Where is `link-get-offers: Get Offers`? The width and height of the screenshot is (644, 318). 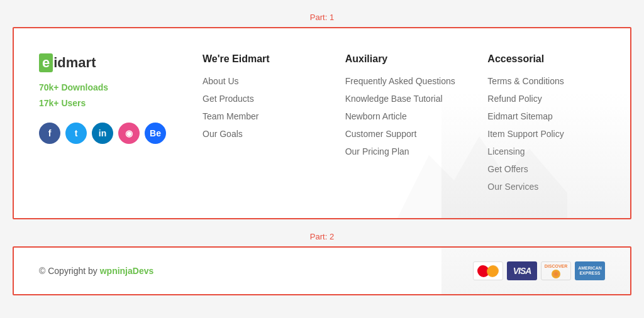 link-get-offers: Get Offers is located at coordinates (546, 169).